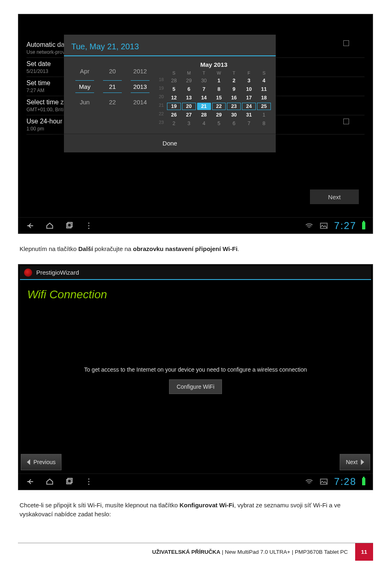 Image resolution: width=391 pixels, height=588 pixels. What do you see at coordinates (345, 226) in the screenshot?
I see `status-clock: 7:27` at bounding box center [345, 226].